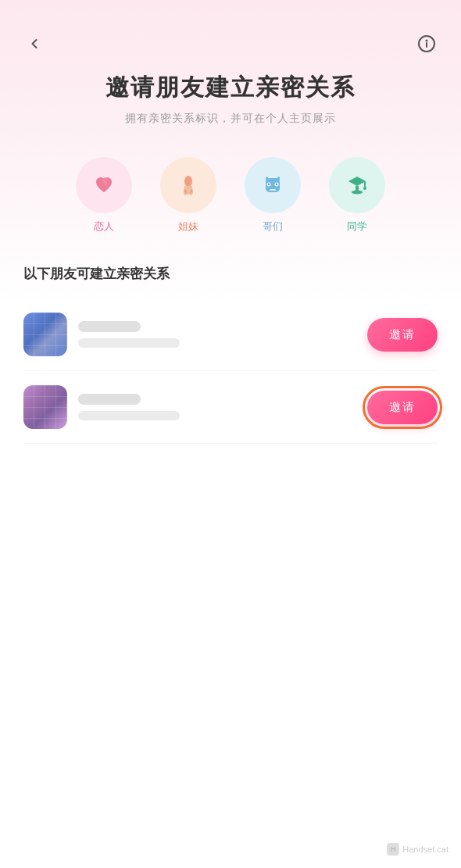 Image resolution: width=461 pixels, height=868 pixels. Describe the element at coordinates (273, 195) in the screenshot. I see `category-brothers: 哥们` at that location.